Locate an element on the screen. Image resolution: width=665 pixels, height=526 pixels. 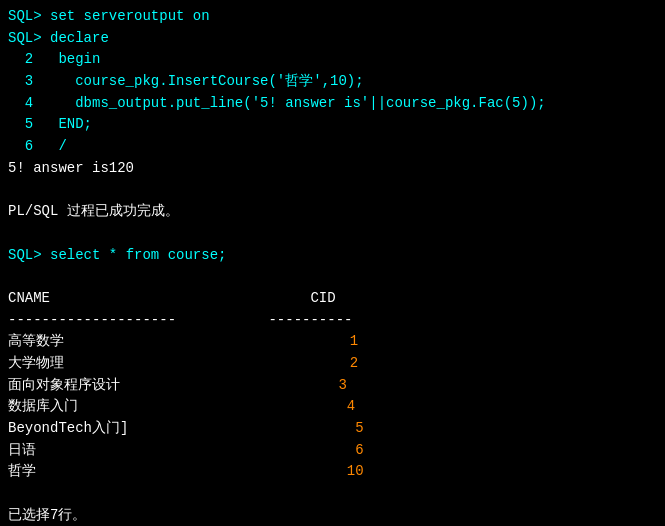
row-7-name: 哲学 is located at coordinates (173, 471).